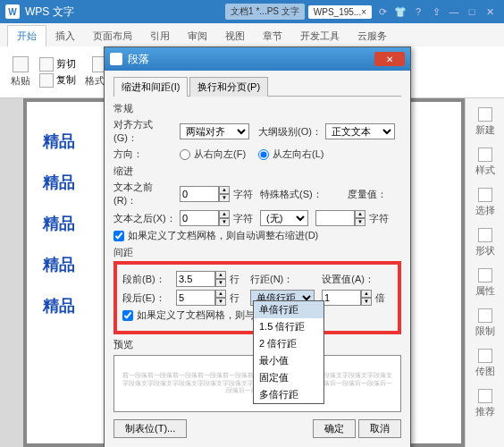  What do you see at coordinates (320, 36) in the screenshot?
I see `tab-dev: 开发工具` at bounding box center [320, 36].